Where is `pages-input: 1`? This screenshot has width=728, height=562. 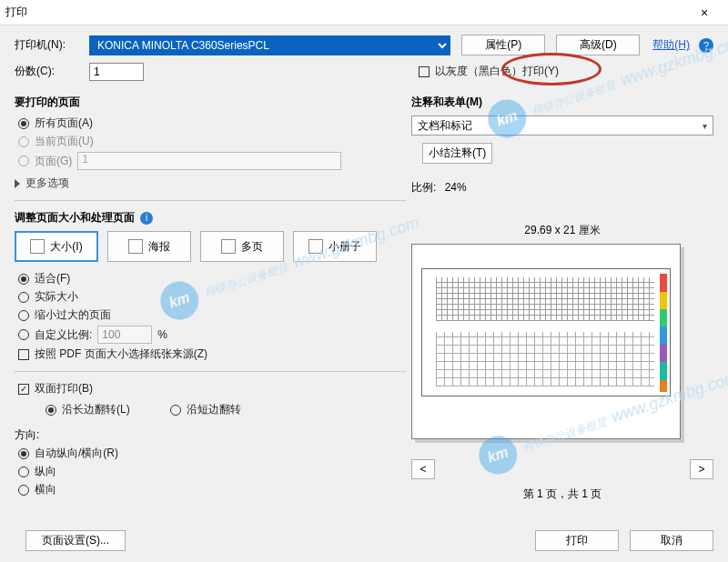 pages-input: 1 is located at coordinates (209, 161).